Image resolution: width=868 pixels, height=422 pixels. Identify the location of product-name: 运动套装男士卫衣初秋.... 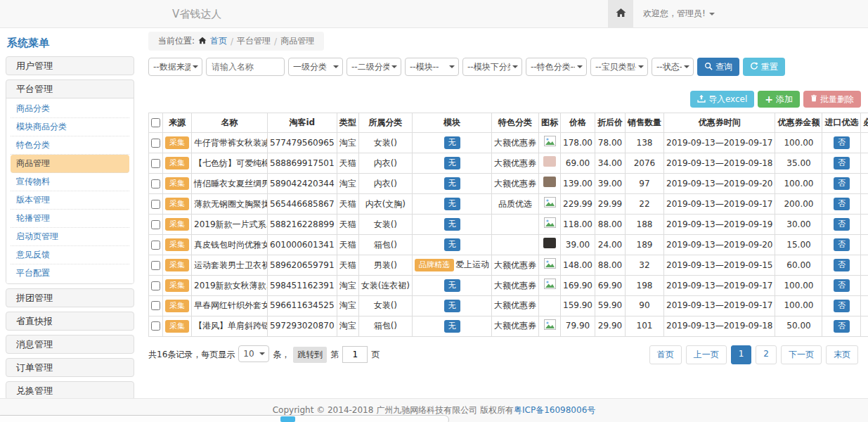
(230, 266).